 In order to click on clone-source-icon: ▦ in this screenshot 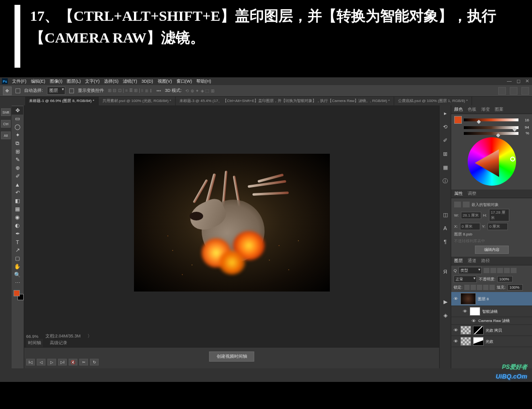, I will do `click(445, 167)`.